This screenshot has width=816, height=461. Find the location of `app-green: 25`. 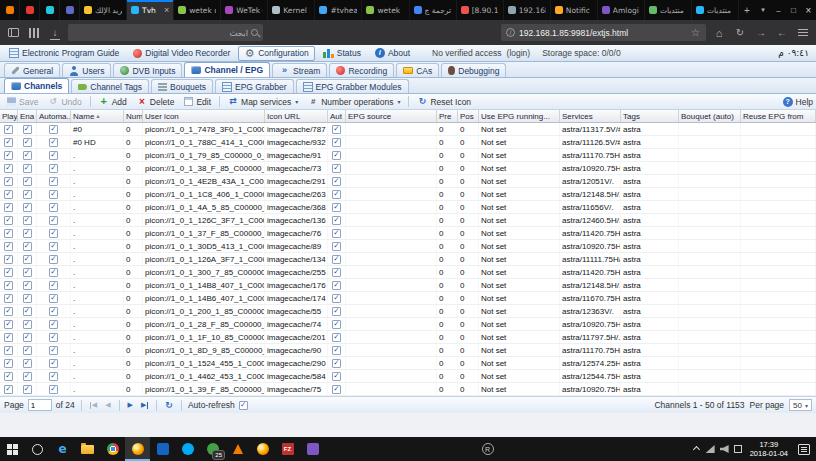

app-green: 25 is located at coordinates (212, 449).